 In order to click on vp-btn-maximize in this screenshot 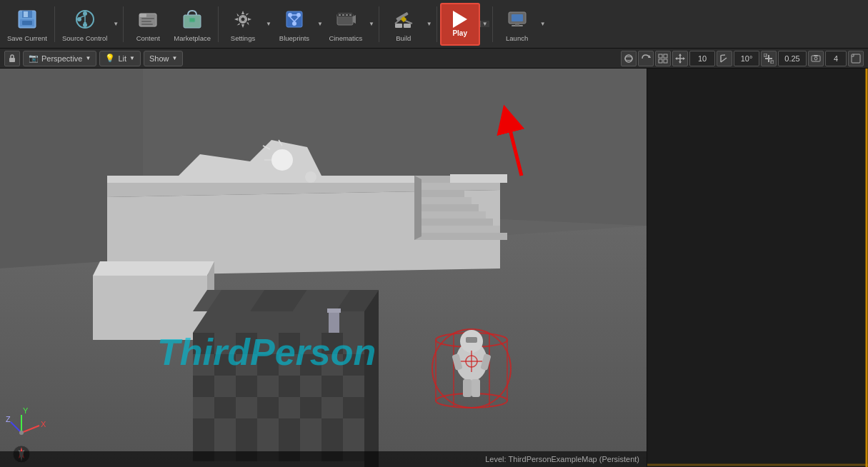, I will do `click(856, 59)`.